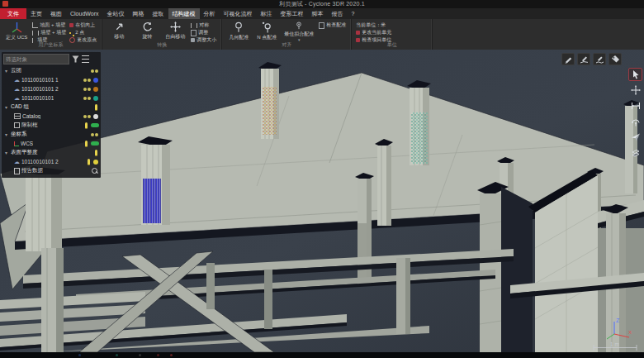 Image resolution: width=644 pixels, height=358 pixels. What do you see at coordinates (270, 101) in the screenshot?
I see `model-column-speckled-orange` at bounding box center [270, 101].